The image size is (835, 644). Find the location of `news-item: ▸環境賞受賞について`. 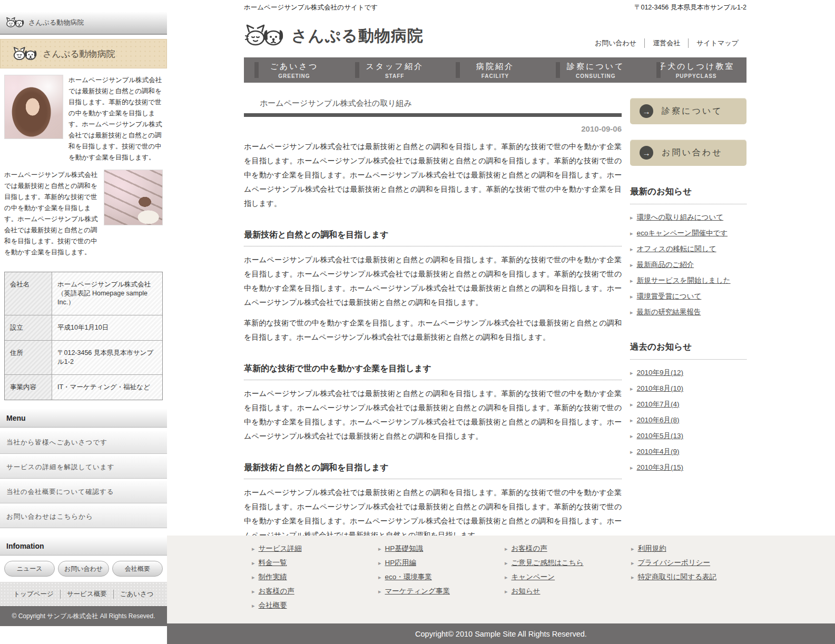

news-item: ▸環境賞受賞について is located at coordinates (688, 296).